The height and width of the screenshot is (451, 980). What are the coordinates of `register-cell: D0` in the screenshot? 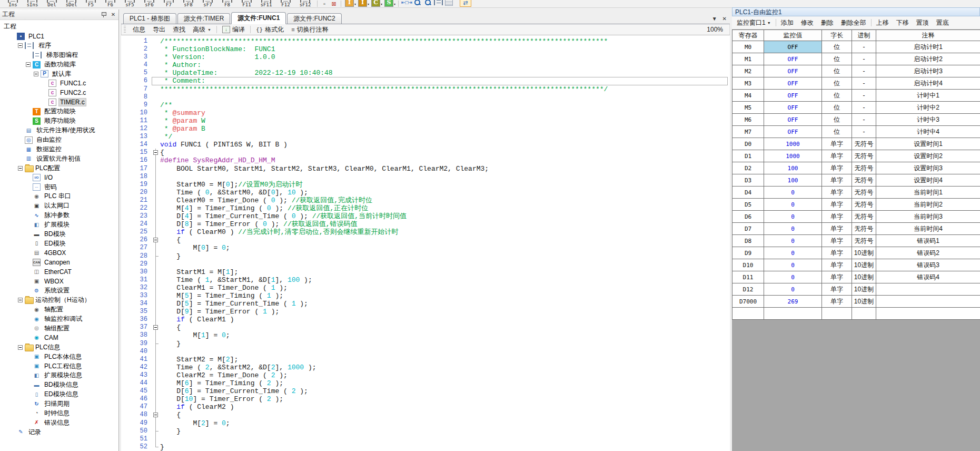 It's located at (748, 144).